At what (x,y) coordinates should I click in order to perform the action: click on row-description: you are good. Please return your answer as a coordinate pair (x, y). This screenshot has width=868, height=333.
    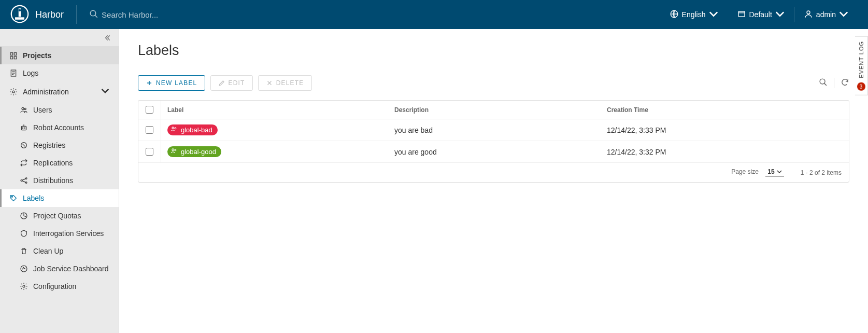
    Looking at the image, I should click on (501, 152).